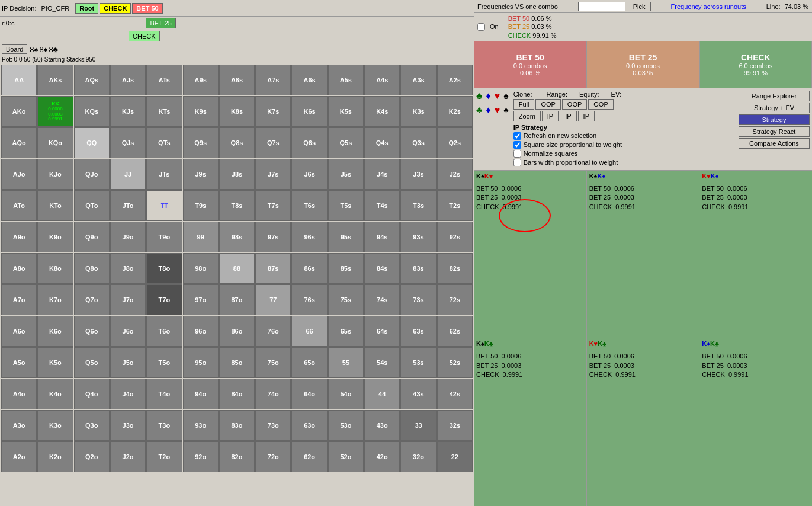 This screenshot has height=506, width=812. I want to click on combo-cell: K♠K♥BET 50 0.0006BET 25 0.0003CHECK 0.99…, so click(530, 255).